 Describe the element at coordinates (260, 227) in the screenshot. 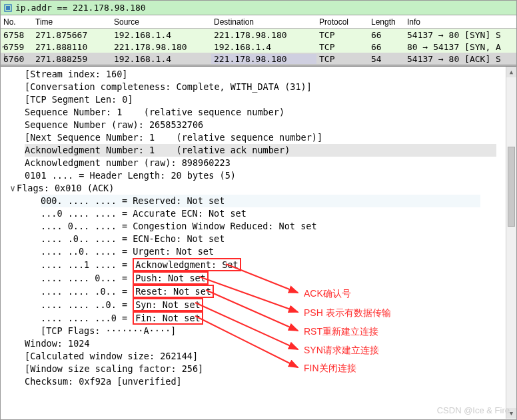

I see `detail-flag-cwr: .... 0... .... = Congestion Window Reduc…` at that location.